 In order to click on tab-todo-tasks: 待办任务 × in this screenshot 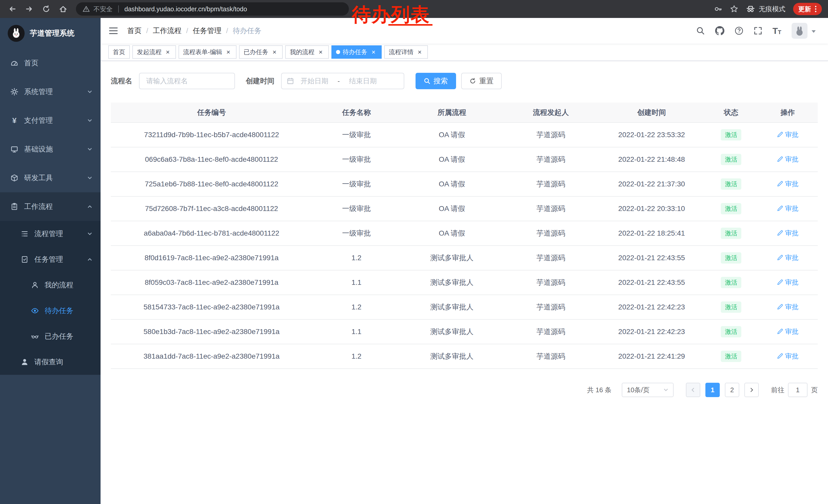, I will do `click(357, 52)`.